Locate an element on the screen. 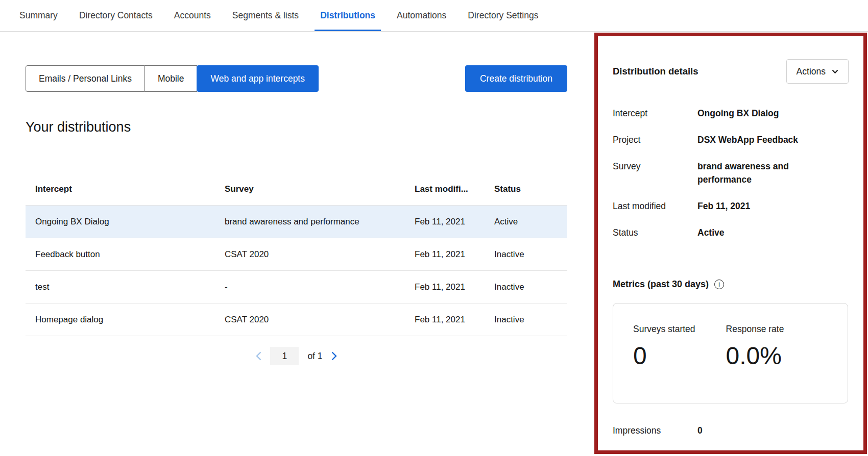  field-value: 0 is located at coordinates (700, 430).